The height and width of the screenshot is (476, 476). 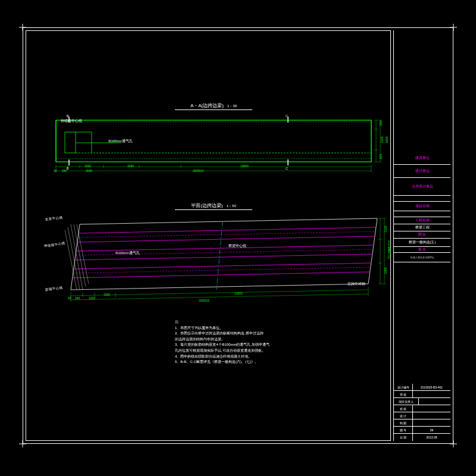 I want to click on section-a-scale: 1：50, so click(x=232, y=106).